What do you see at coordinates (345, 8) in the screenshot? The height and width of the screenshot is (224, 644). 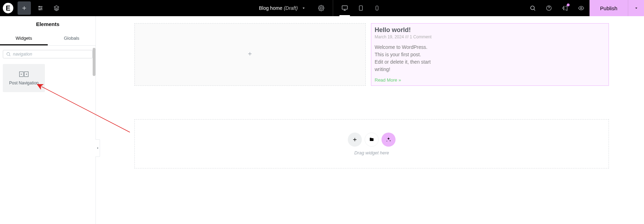 I see `desktop-device-button` at bounding box center [345, 8].